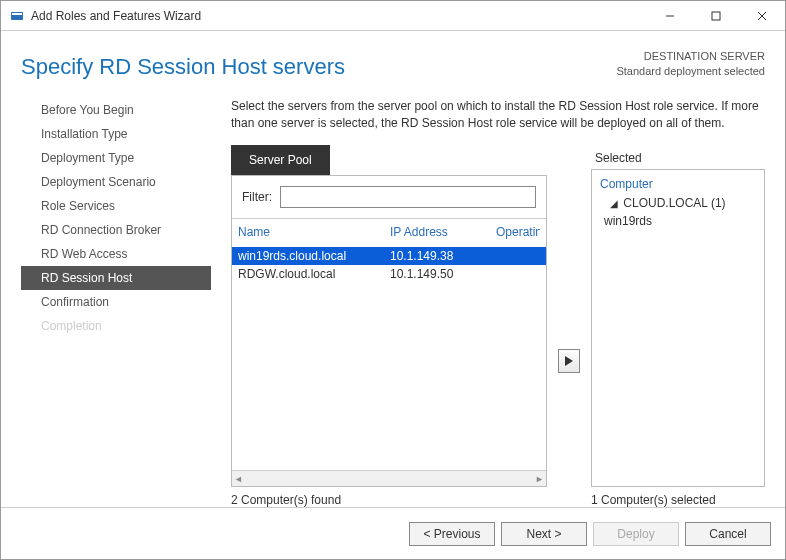  Describe the element at coordinates (238, 479) in the screenshot. I see `scroll-left-icon: ◄` at that location.